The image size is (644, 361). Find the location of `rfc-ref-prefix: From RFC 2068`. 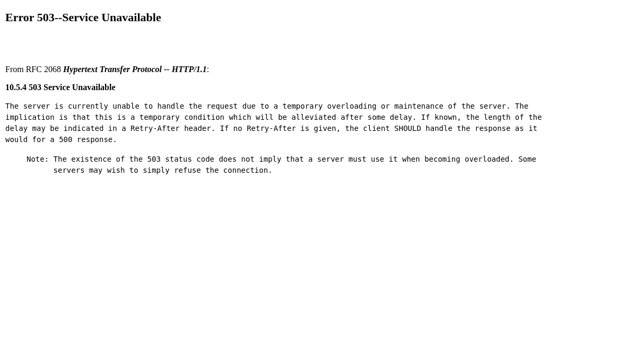

rfc-ref-prefix: From RFC 2068 is located at coordinates (34, 69).